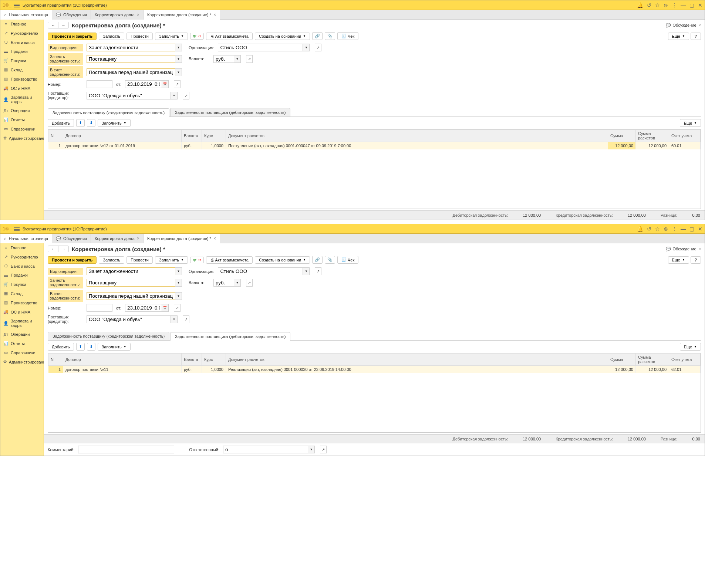  What do you see at coordinates (22, 138) in the screenshot?
I see `sidebar-item-admin: ✿Администрирование` at bounding box center [22, 138].